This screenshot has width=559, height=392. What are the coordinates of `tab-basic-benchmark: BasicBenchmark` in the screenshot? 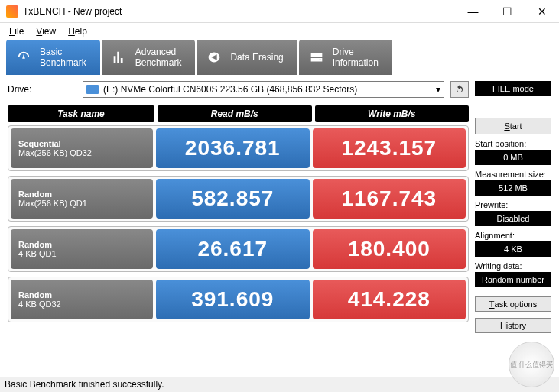 It's located at (54, 57).